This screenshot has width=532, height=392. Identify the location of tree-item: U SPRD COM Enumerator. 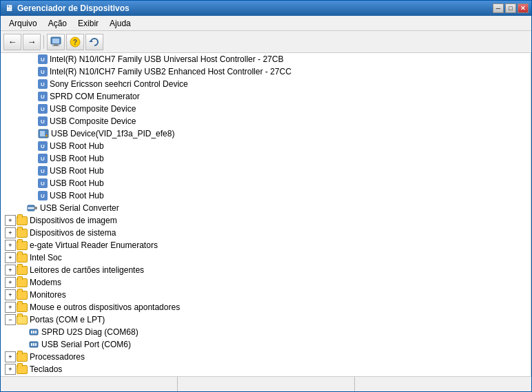
(266, 96).